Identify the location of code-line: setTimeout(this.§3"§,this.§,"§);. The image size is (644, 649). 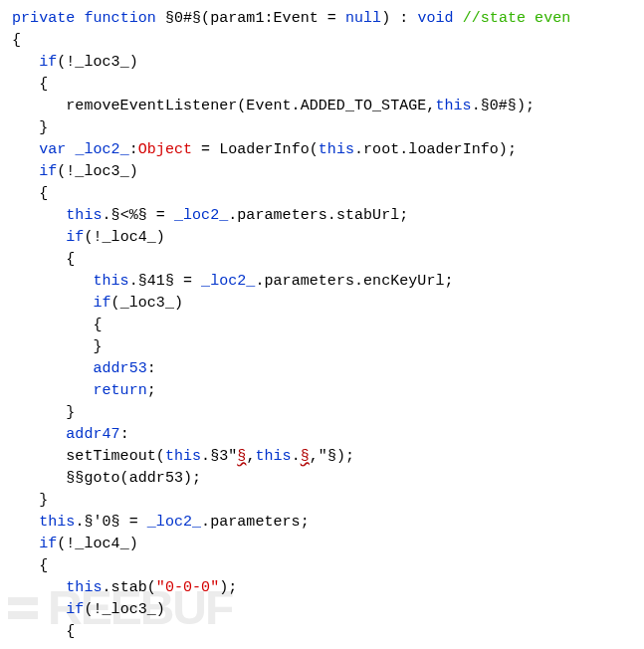
(183, 456).